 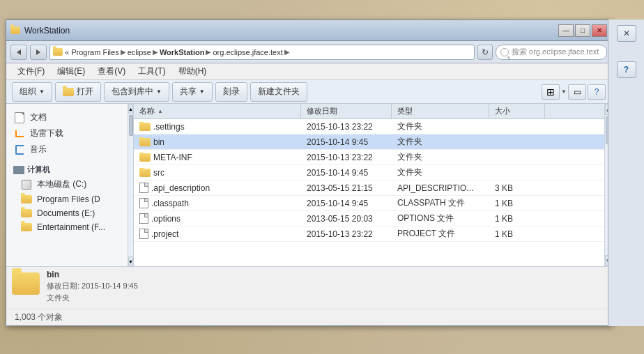 What do you see at coordinates (32, 92) in the screenshot?
I see `organize-button: 组织 ▼` at bounding box center [32, 92].